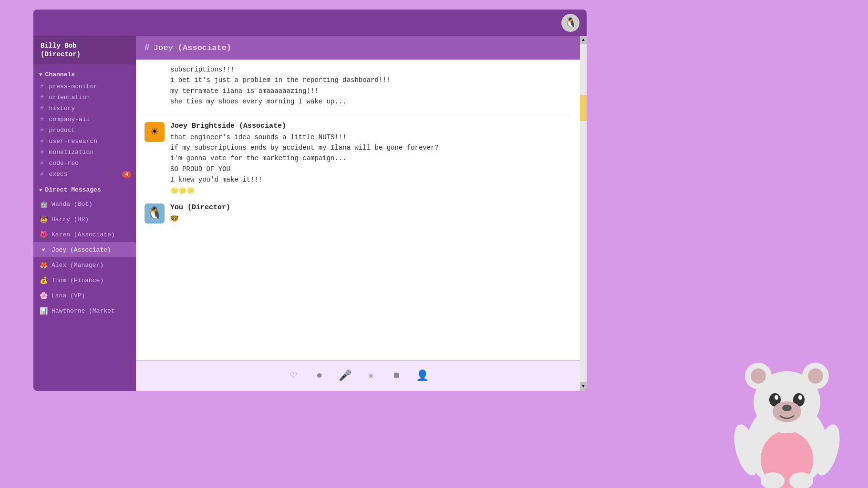  I want to click on dm-label: Direct Messages, so click(73, 190).